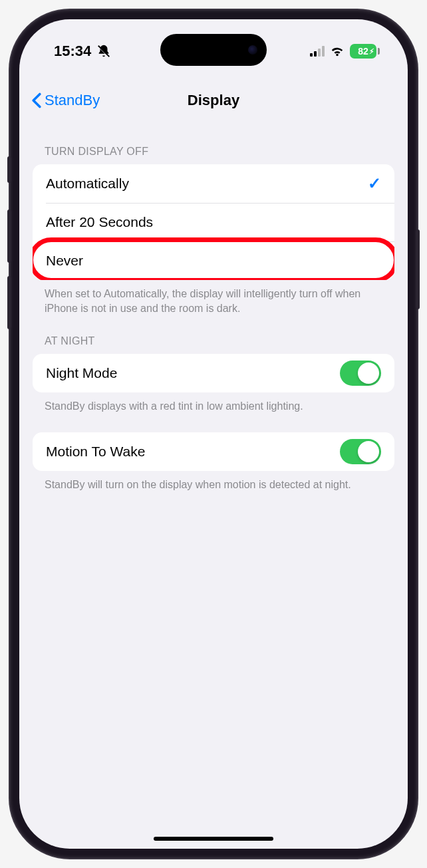 This screenshot has height=868, width=427. Describe the element at coordinates (214, 222) in the screenshot. I see `turn-display-off-group: Automatically ✓ After 20 Seconds Never` at that location.